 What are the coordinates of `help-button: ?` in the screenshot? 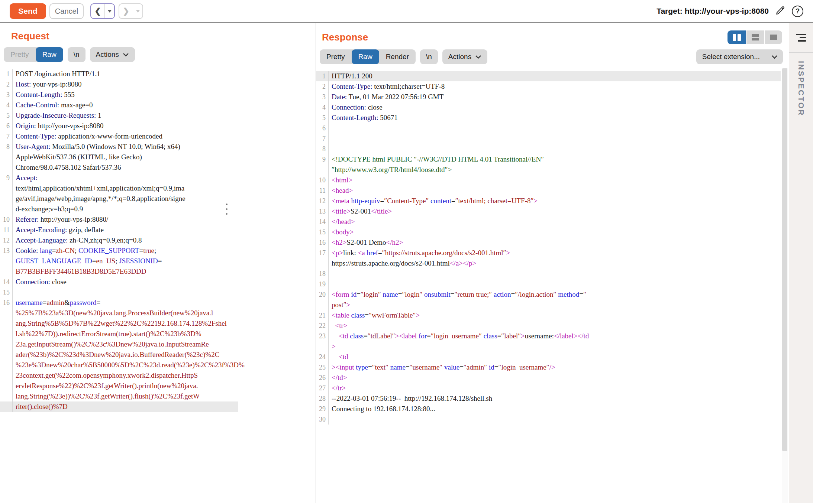 It's located at (798, 11).